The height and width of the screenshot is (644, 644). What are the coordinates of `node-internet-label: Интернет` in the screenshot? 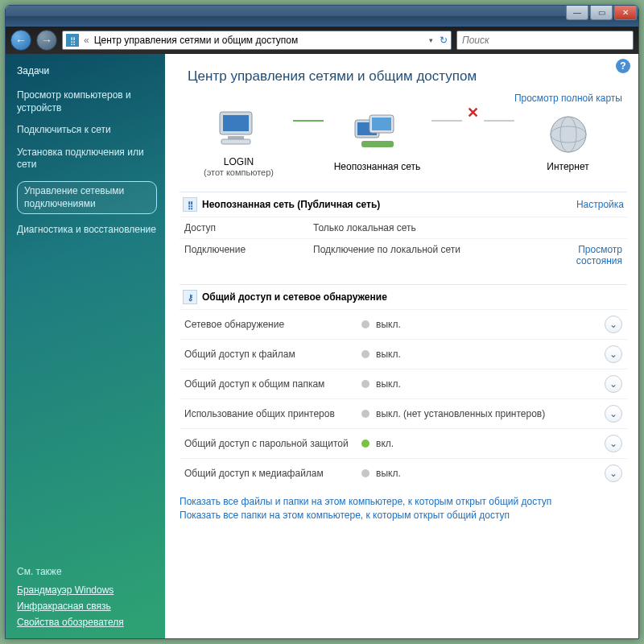 It's located at (568, 167).